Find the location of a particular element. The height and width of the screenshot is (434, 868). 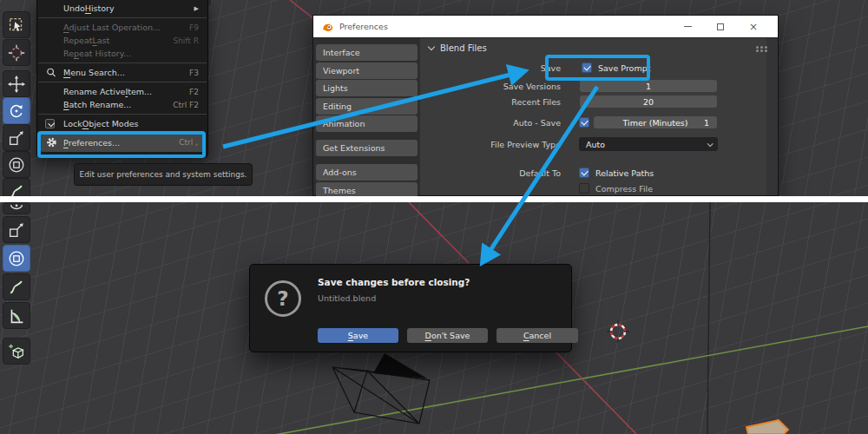

question-icon: ? is located at coordinates (283, 299).